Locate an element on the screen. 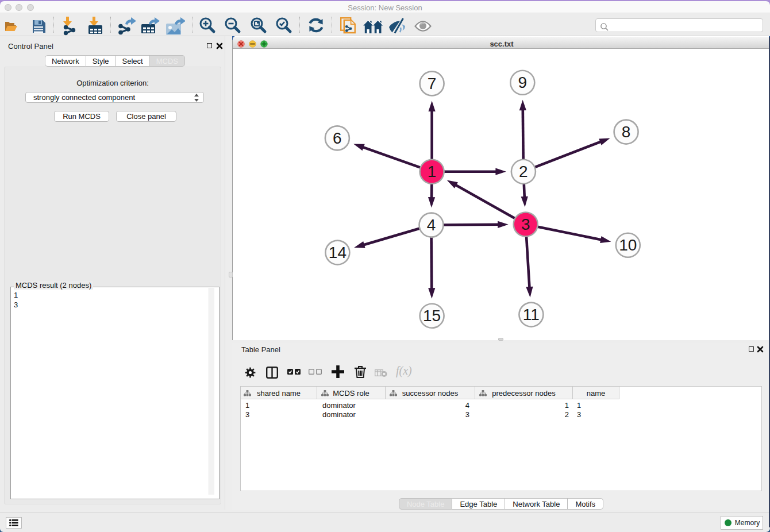 This screenshot has width=770, height=532. svg-text: 10 is located at coordinates (627, 245).